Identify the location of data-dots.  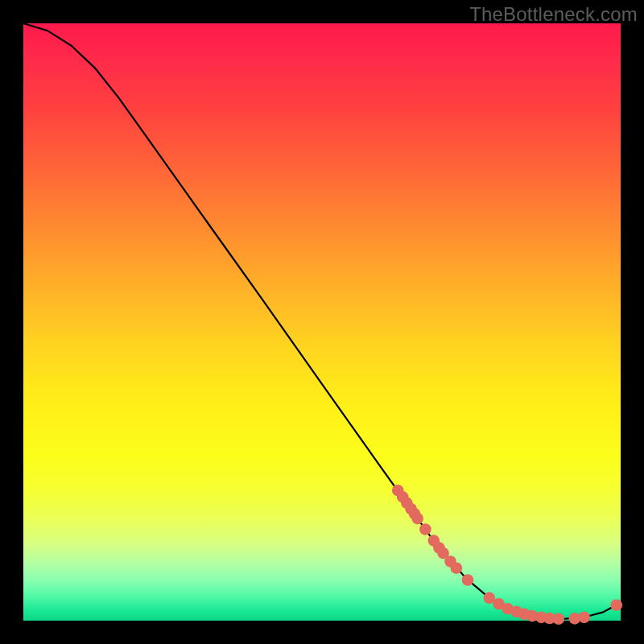
(507, 555).